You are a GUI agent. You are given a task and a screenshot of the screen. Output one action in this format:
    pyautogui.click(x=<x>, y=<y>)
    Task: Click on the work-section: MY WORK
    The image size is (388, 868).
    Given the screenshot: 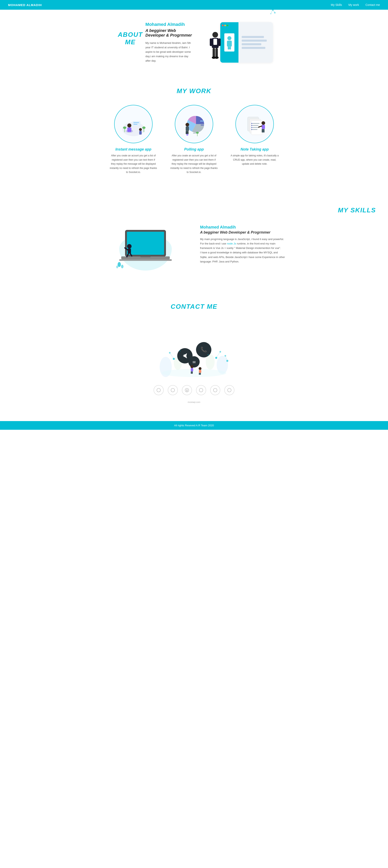 What is the action you would take?
    pyautogui.click(x=194, y=131)
    